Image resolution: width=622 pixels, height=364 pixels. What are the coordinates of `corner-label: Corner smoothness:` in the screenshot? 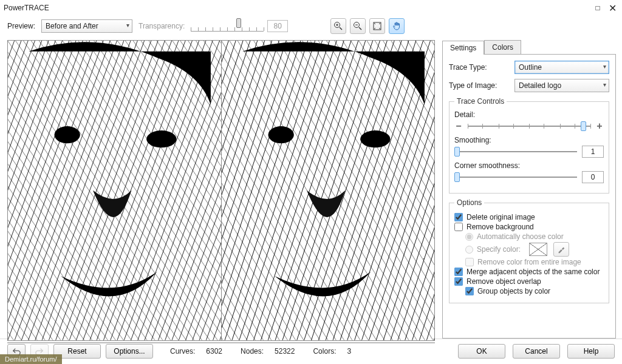 It's located at (529, 166).